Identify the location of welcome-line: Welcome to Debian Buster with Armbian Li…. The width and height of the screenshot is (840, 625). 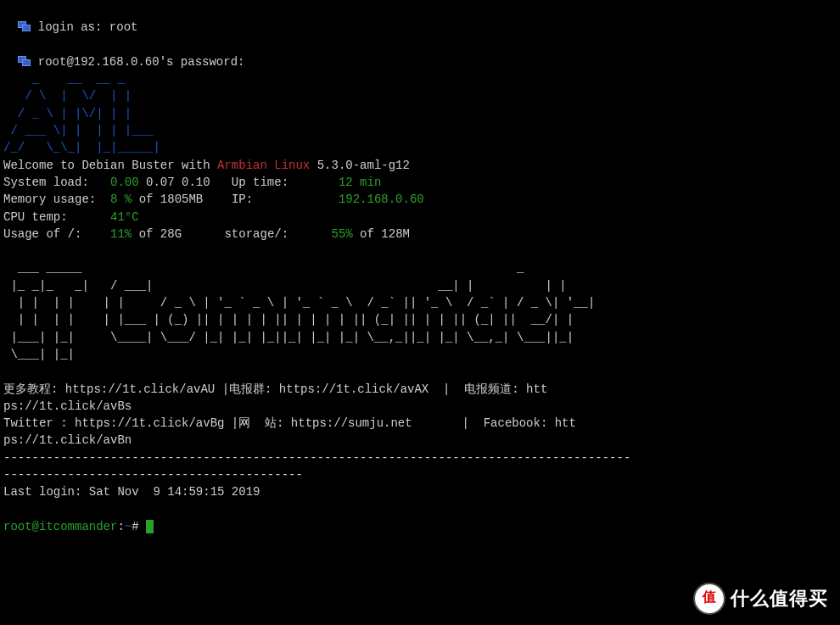
(420, 165).